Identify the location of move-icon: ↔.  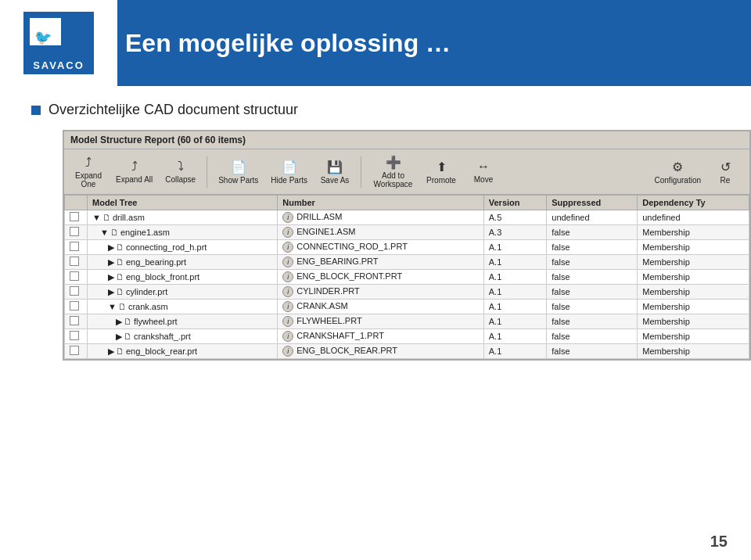
(483, 167).